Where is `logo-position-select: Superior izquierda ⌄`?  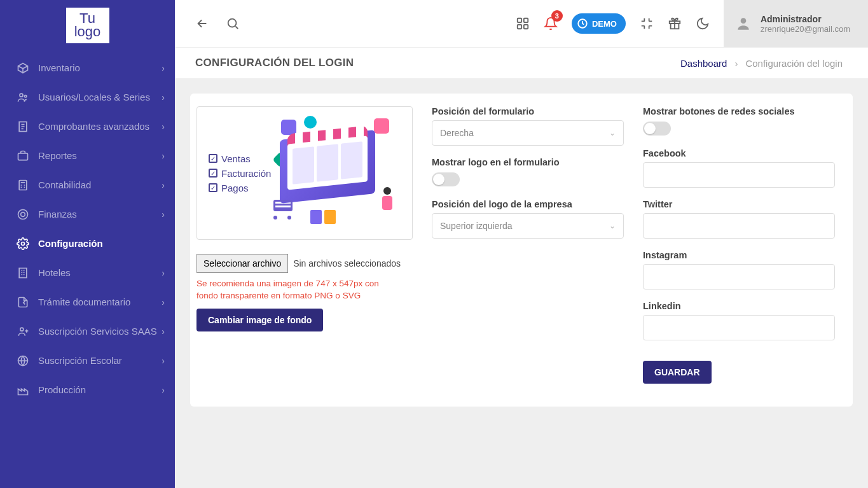
logo-position-select: Superior izquierda ⌄ is located at coordinates (528, 226).